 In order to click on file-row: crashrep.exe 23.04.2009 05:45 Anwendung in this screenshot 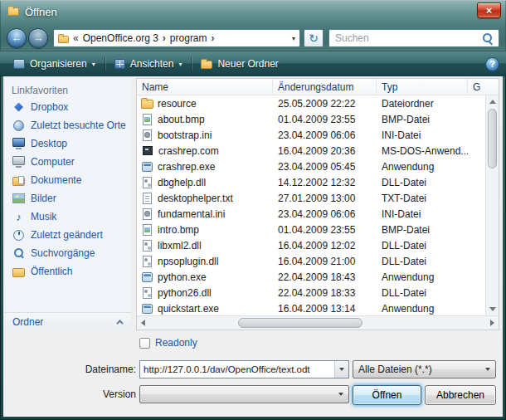, I will do `click(311, 166)`.